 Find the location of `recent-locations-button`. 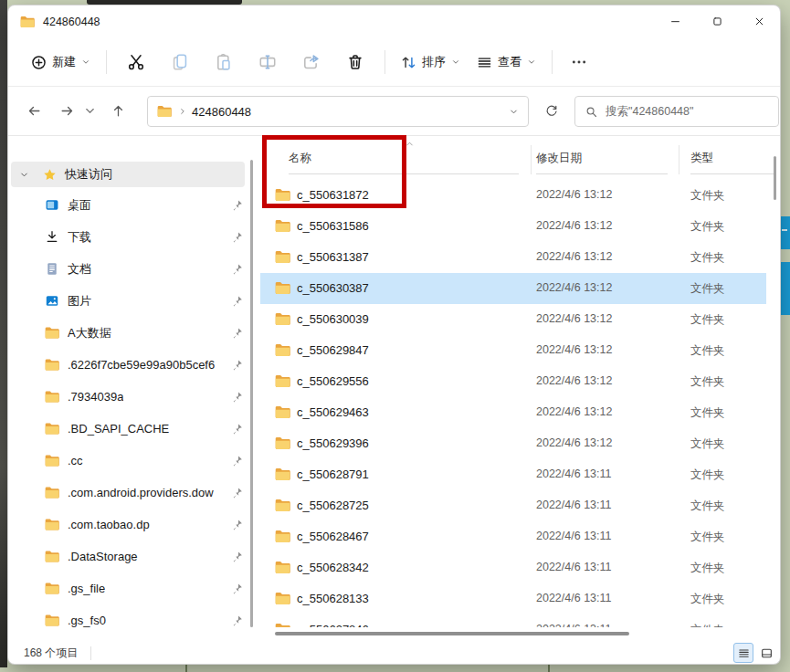

recent-locations-button is located at coordinates (90, 111).